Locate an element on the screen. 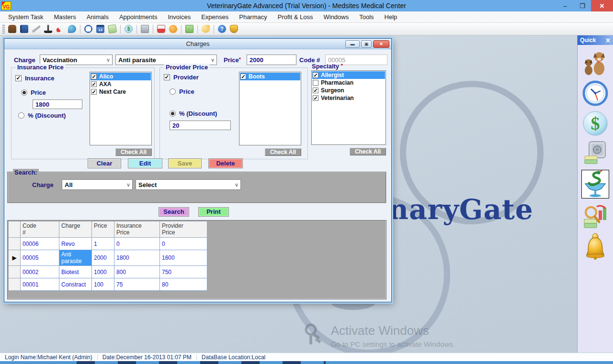 The width and height of the screenshot is (613, 364). list-item-alico: ✓ Alico is located at coordinates (121, 77).